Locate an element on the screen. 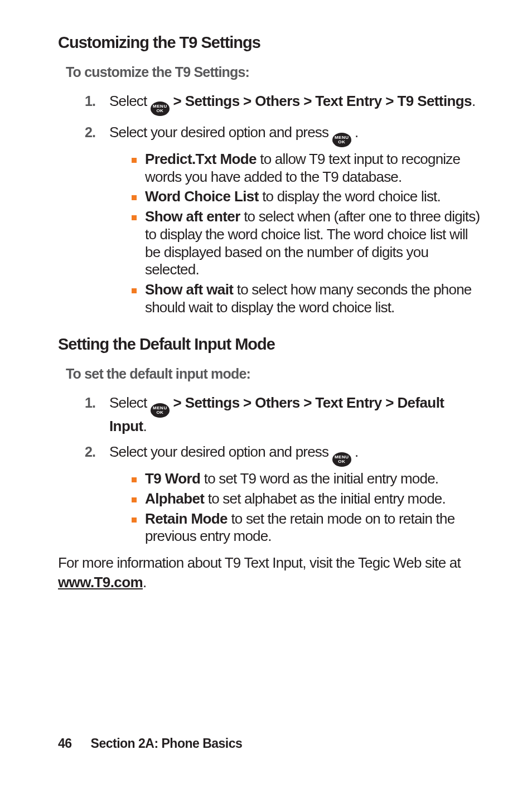  options-list: Predict.Txt Mode to allow T9 text input … is located at coordinates (306, 233).